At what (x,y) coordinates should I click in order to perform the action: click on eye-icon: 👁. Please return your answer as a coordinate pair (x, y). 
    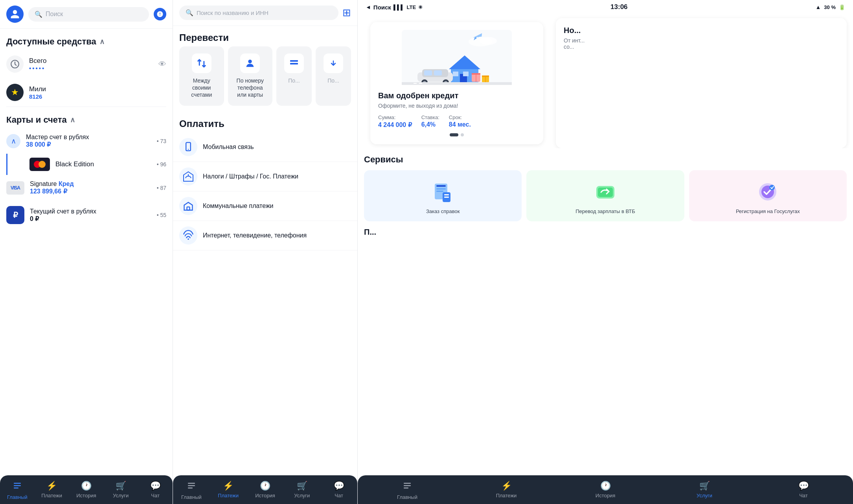
    Looking at the image, I should click on (162, 64).